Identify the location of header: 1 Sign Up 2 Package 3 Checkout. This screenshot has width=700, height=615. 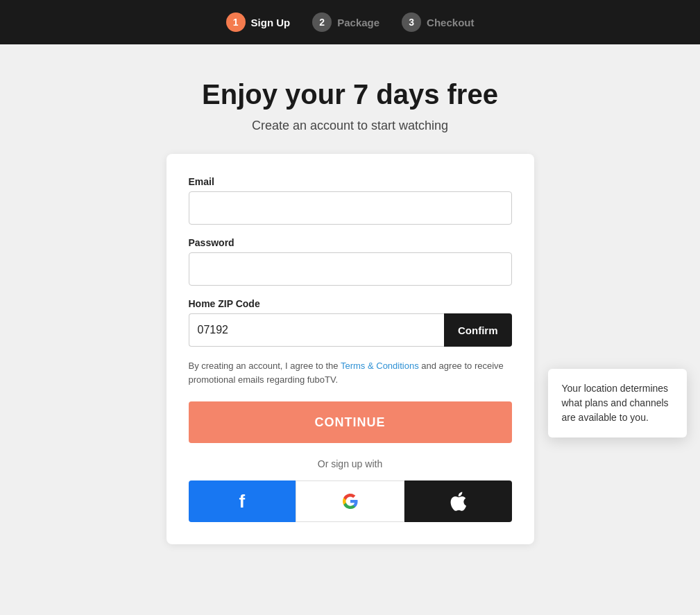
(350, 22).